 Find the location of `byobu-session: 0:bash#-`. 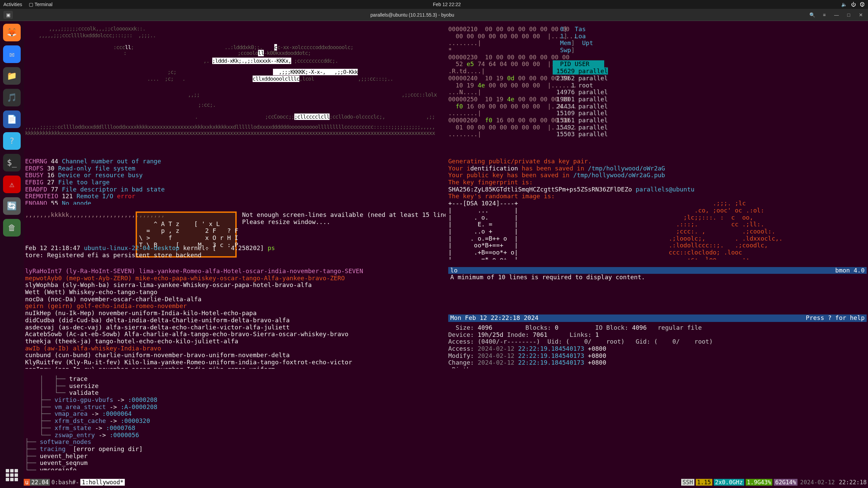

byobu-session: 0:bash#- is located at coordinates (65, 482).